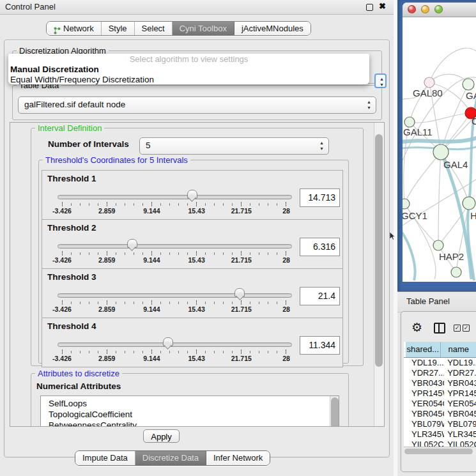 The height and width of the screenshot is (476, 476). I want to click on threshold-label: Threshold 1, so click(72, 179).